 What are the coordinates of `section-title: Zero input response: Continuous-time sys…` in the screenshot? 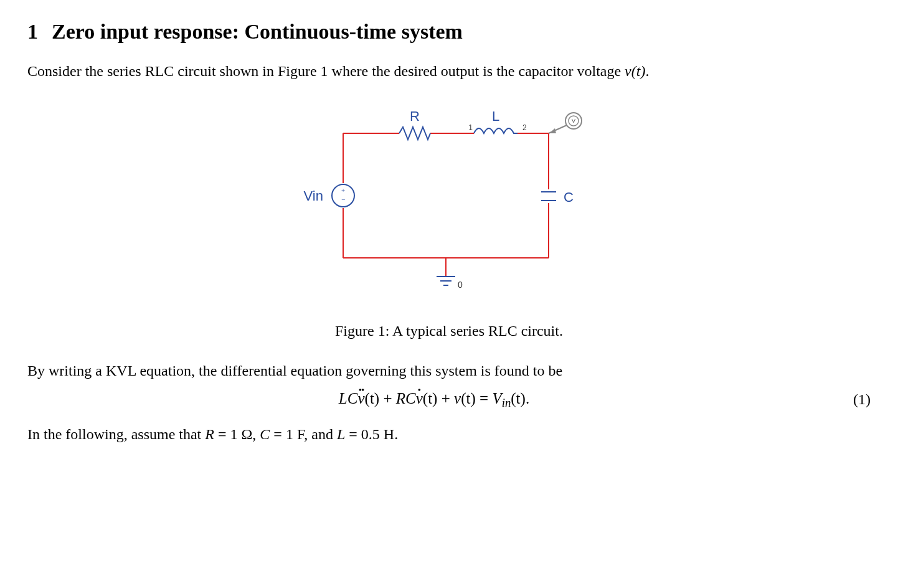 It's located at (257, 32).